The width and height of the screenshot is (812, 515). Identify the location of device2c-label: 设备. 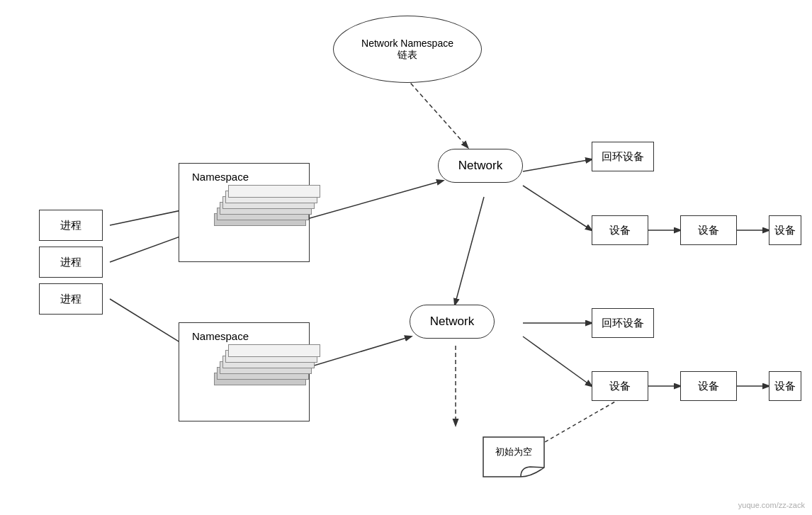
(785, 387).